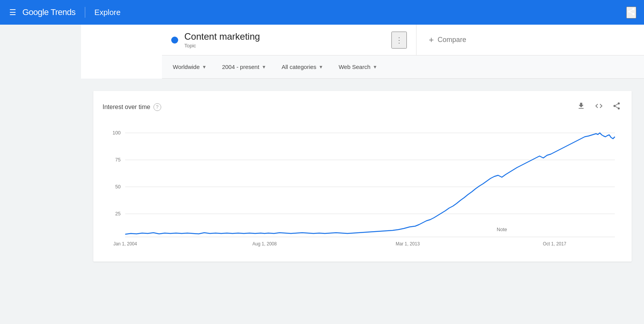 This screenshot has width=644, height=324. What do you see at coordinates (265, 244) in the screenshot?
I see `svg-text: Aug 1, 2008` at bounding box center [265, 244].